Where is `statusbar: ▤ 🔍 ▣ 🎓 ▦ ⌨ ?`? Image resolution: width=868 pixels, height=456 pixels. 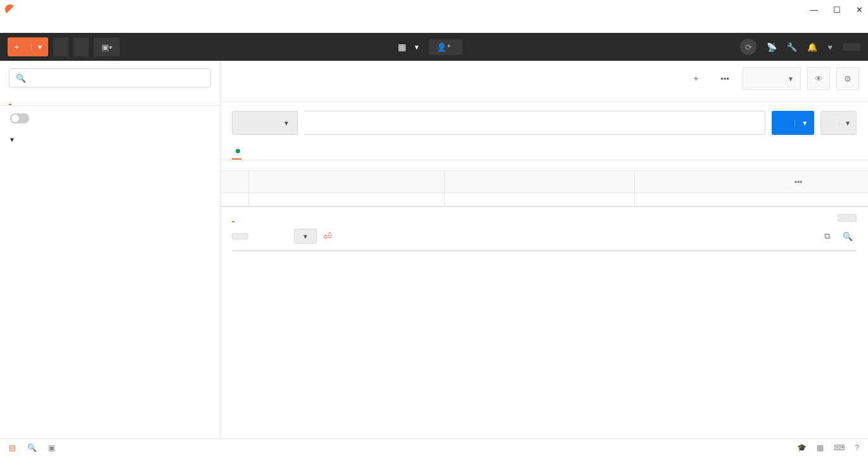 statusbar: ▤ 🔍 ▣ 🎓 ▦ ⌨ ? is located at coordinates (434, 447).